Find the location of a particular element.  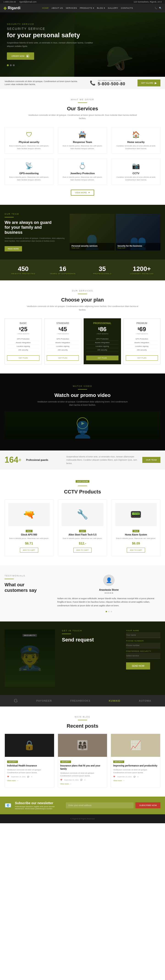

testimonial-dots is located at coordinates (109, 612).